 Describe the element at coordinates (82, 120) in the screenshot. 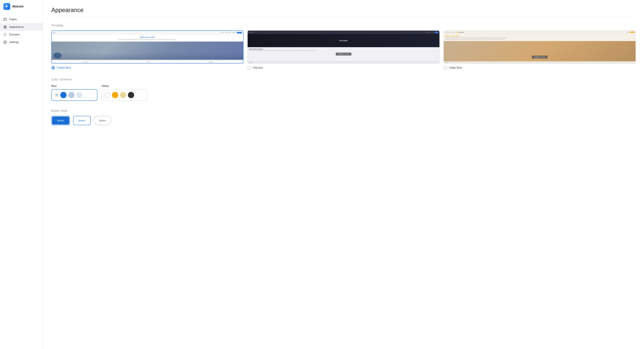

I see `button-style-outlined: Button` at that location.